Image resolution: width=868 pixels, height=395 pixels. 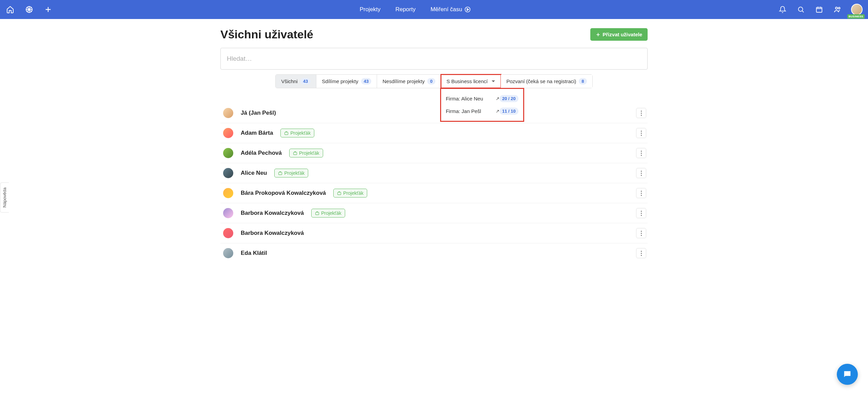 I want to click on invite-user-label: Přizvat uživatele, so click(x=623, y=35).